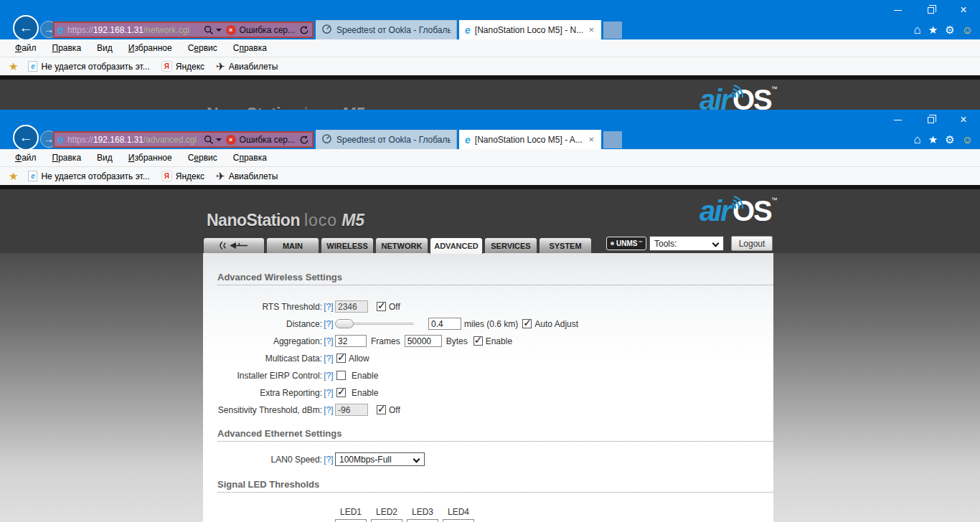 This screenshot has height=522, width=980. I want to click on unms-button: UNMS™, so click(626, 244).